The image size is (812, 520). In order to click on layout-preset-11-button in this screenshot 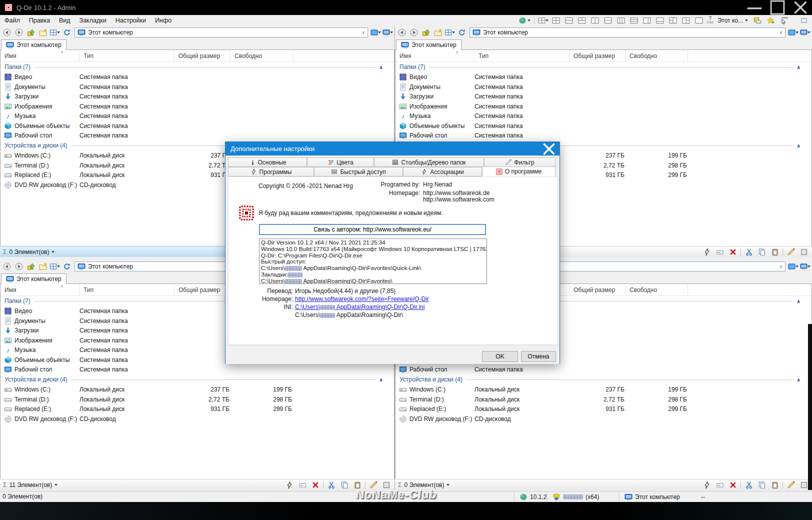, I will do `click(673, 21)`.